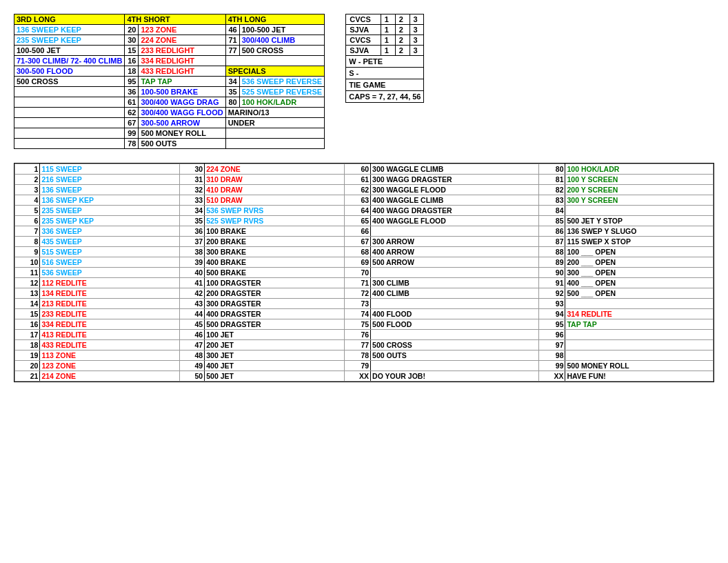 This screenshot has width=728, height=563. What do you see at coordinates (192, 315) in the screenshot?
I see `num: 44` at bounding box center [192, 315].